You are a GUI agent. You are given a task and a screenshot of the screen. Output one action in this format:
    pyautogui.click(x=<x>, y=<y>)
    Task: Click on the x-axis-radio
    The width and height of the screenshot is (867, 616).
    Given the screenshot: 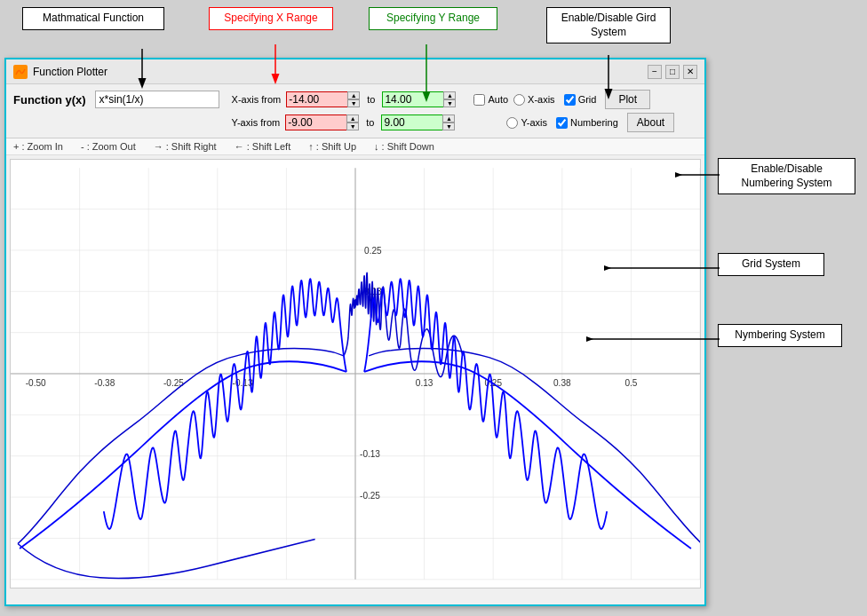 What is the action you would take?
    pyautogui.click(x=519, y=99)
    